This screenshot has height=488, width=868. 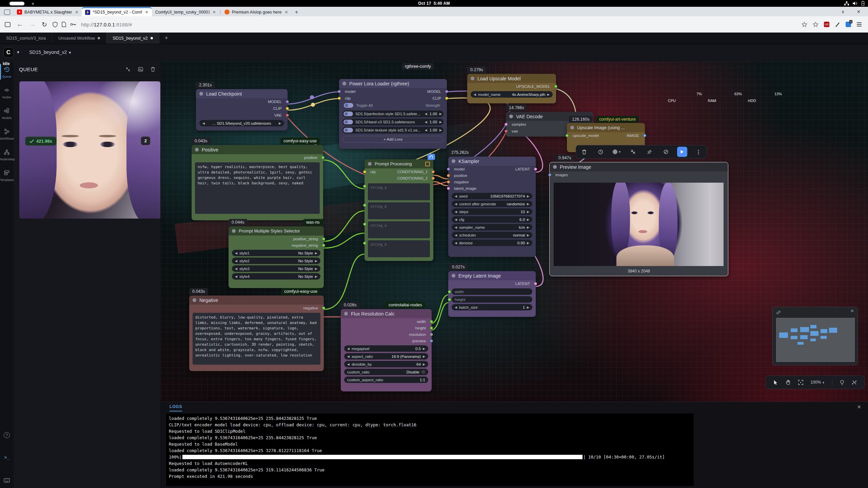 I want to click on link-visibility-icon, so click(x=854, y=382).